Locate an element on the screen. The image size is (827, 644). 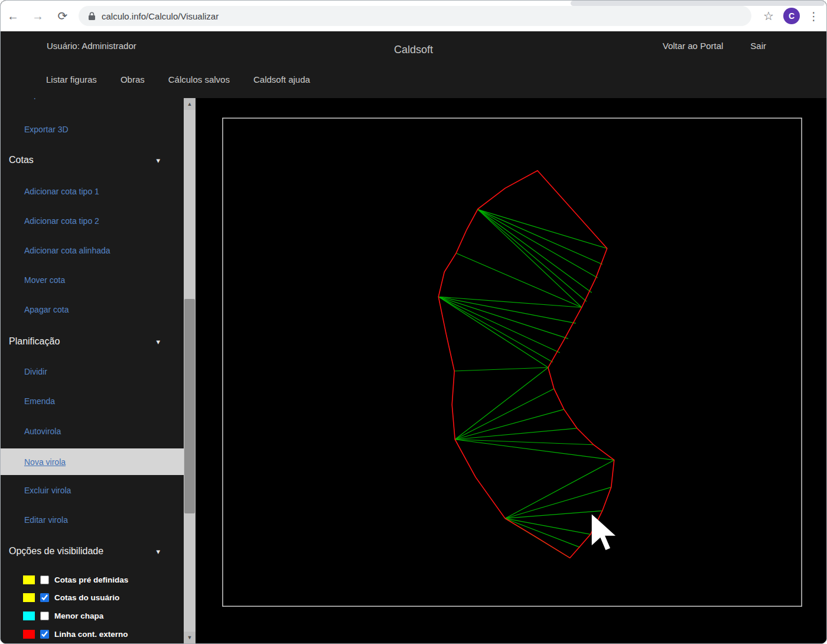
section-title: Planificação is located at coordinates (34, 341).